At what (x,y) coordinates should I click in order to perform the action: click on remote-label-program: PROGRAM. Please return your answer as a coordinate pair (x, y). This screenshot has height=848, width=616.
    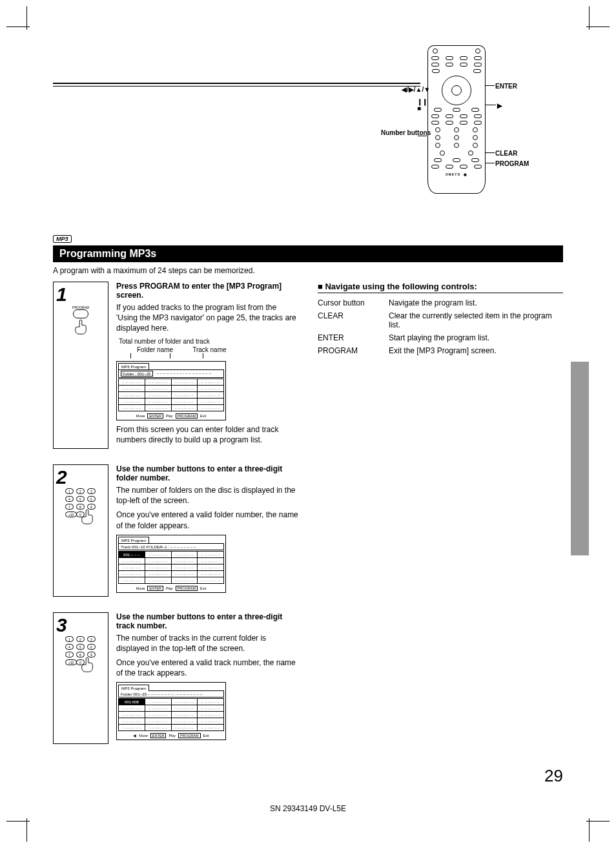
    Looking at the image, I should click on (512, 164).